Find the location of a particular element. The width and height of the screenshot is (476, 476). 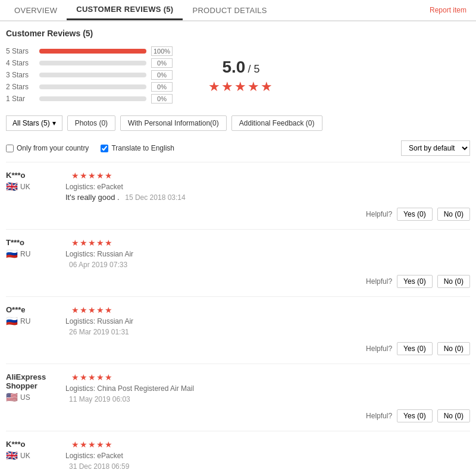

review-body: T***o 🇷🇺 RU ★★★★★ Logistics: Russian Air… is located at coordinates (238, 253).